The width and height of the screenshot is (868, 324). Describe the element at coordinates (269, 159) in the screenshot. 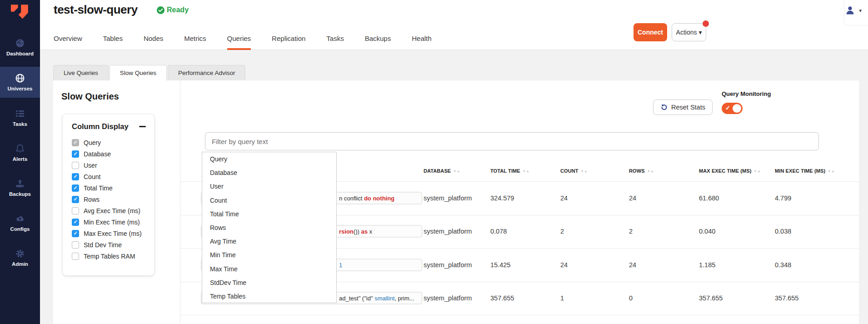

I see `suggestion-query: Query` at that location.